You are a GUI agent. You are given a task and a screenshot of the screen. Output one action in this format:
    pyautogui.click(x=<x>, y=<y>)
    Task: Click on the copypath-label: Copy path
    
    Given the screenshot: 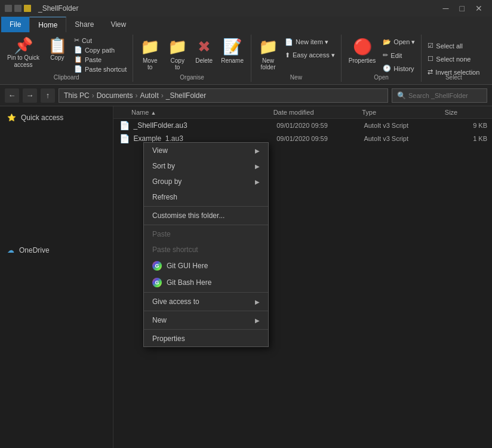 What is the action you would take?
    pyautogui.click(x=100, y=50)
    